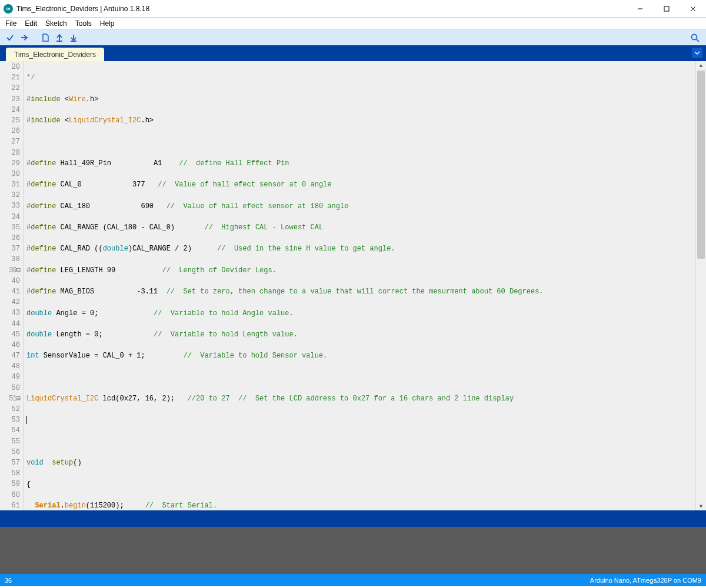 The width and height of the screenshot is (706, 588). Describe the element at coordinates (74, 38) in the screenshot. I see `save-button` at that location.